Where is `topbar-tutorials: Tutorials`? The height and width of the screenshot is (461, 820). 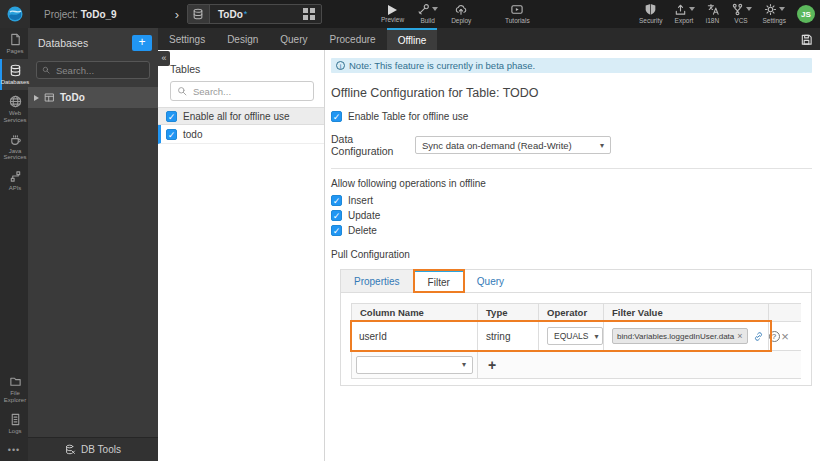
topbar-tutorials: Tutorials is located at coordinates (518, 14).